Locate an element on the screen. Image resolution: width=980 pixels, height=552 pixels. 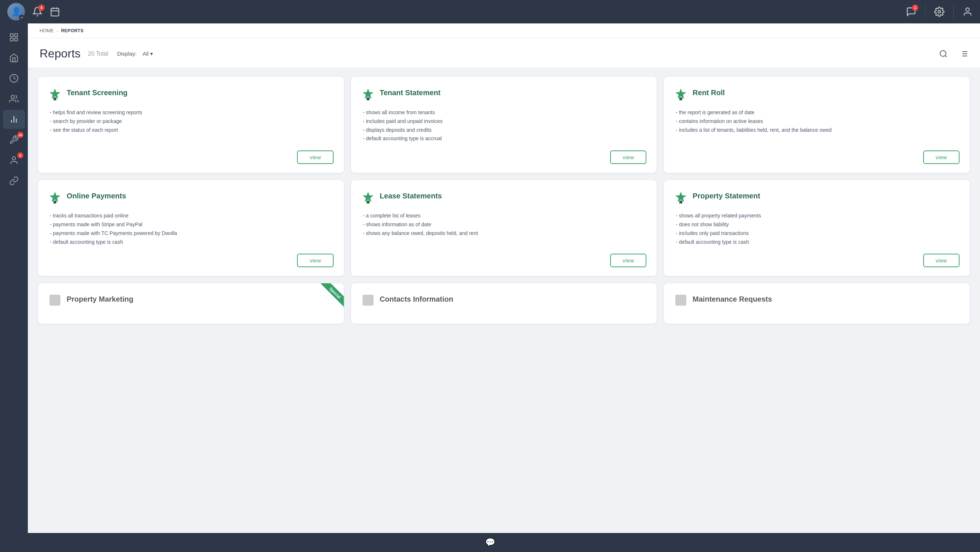
card-header: Maintenance Requests is located at coordinates (817, 301).